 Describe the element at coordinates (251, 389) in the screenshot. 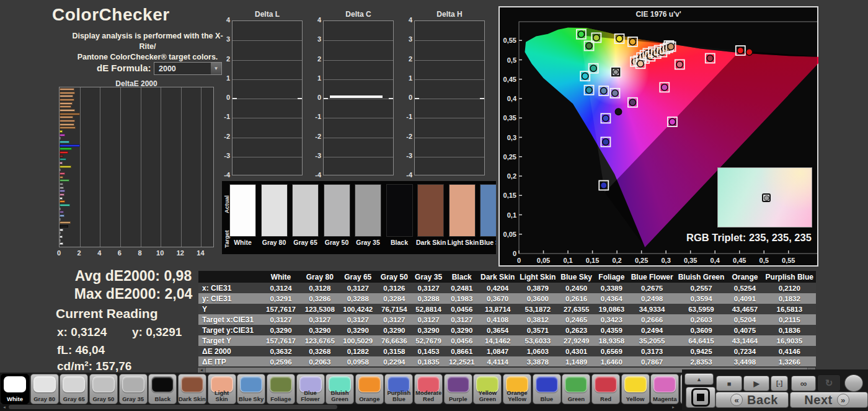

I see `tab-blue-sky: Blue Sky` at that location.